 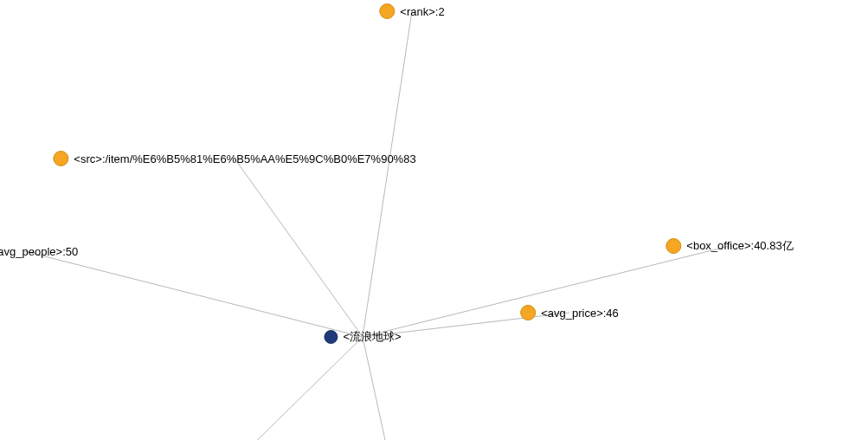 I want to click on leaf-node-avg-people: <avg_people>:50, so click(x=39, y=251).